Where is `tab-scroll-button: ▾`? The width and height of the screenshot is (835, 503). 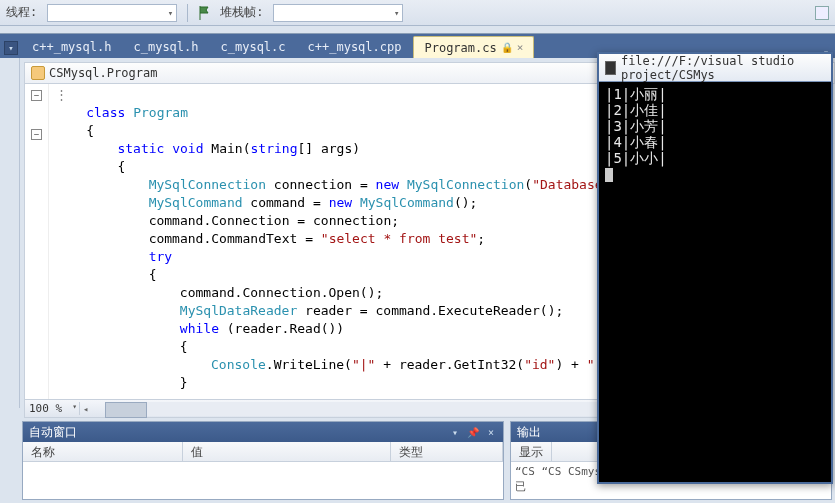
tab-scroll-button: ▾ is located at coordinates (11, 48).